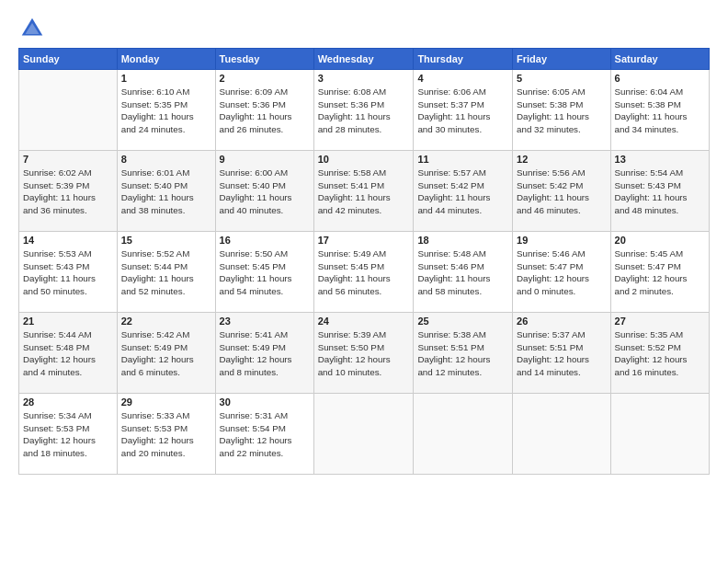  What do you see at coordinates (563, 353) in the screenshot?
I see `calendar-cell: 26Sunrise: 5:37 AMSunset: 5:51 PMDayligh…` at bounding box center [563, 353].